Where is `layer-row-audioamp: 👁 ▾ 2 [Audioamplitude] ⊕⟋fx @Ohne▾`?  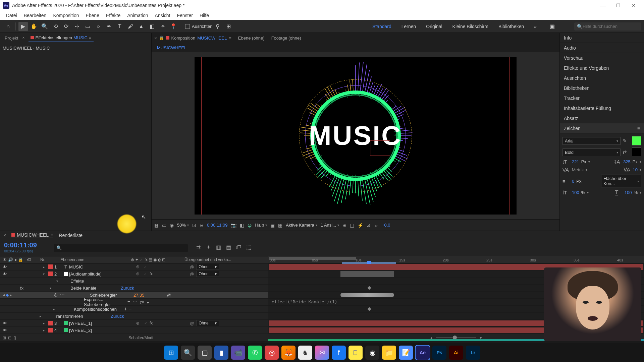 layer-row-audioamp: 👁 ▾ 2 [Audioamplitude] ⊕⟋fx @Ohne▾ is located at coordinates (134, 274).